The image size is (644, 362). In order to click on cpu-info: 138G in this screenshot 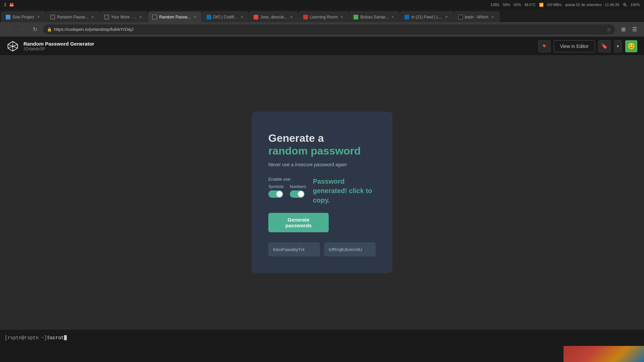, I will do `click(495, 5)`.